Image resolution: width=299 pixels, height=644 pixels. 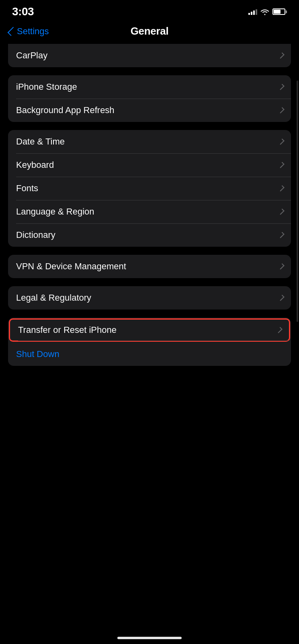 I want to click on list-item-transfer-reset: Transfer or Reset iPhone, so click(x=150, y=330).